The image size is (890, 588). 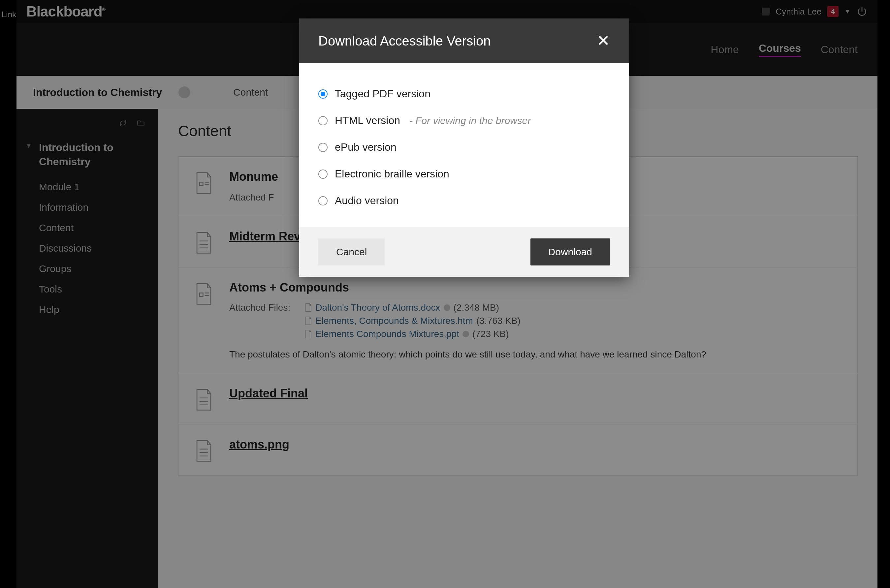 I want to click on close-icon: ✕, so click(x=603, y=41).